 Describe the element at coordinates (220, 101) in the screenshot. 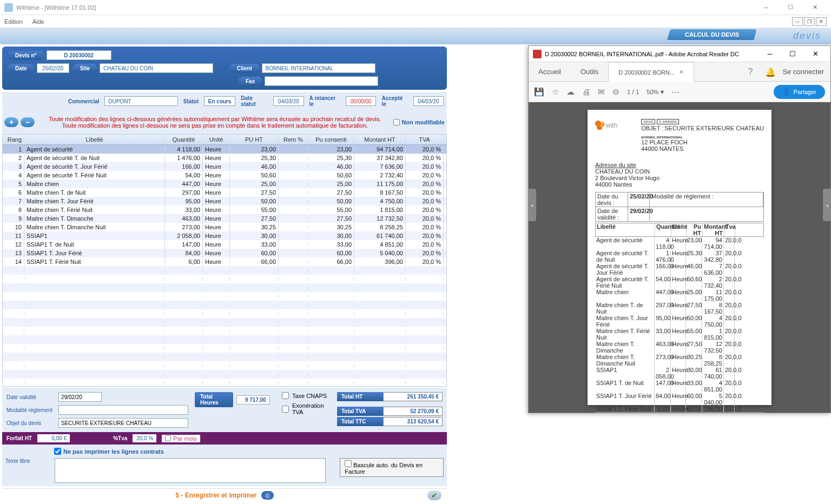

I see `statut-field: En cours` at that location.